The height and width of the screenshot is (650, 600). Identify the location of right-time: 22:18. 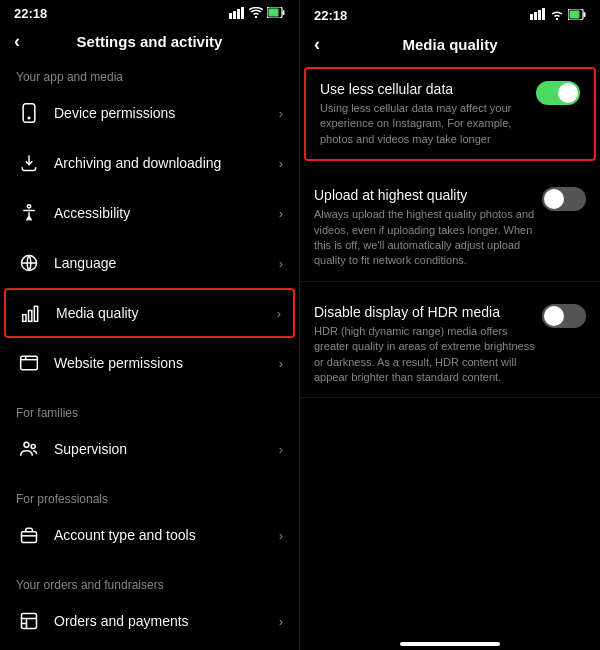
(330, 16).